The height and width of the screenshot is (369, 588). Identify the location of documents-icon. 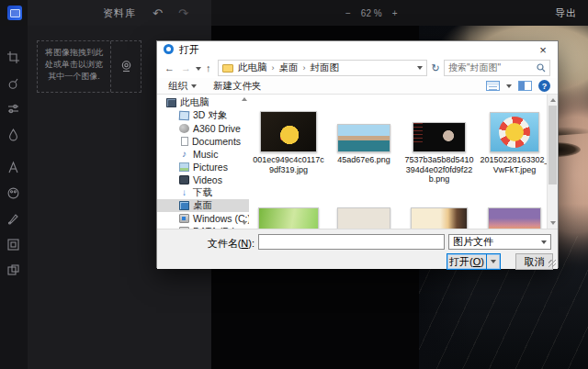
(185, 141).